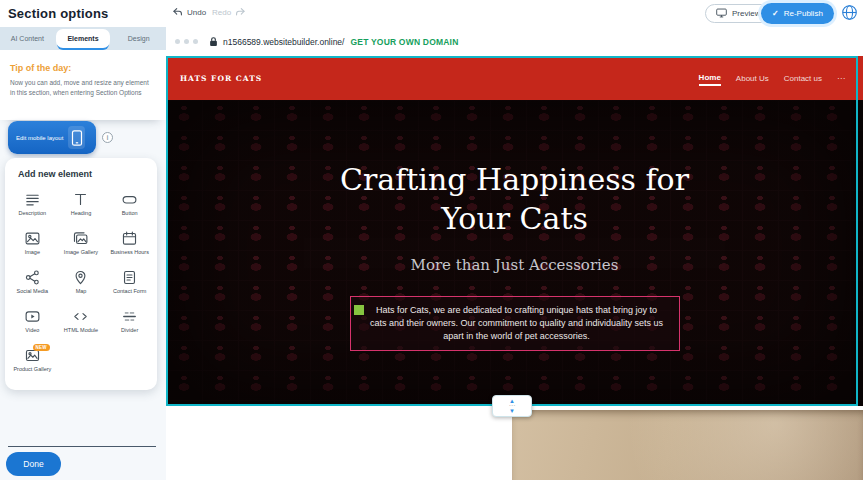  I want to click on hero-body-text: Hats for Cats, we are dedicated to craft…, so click(516, 323).